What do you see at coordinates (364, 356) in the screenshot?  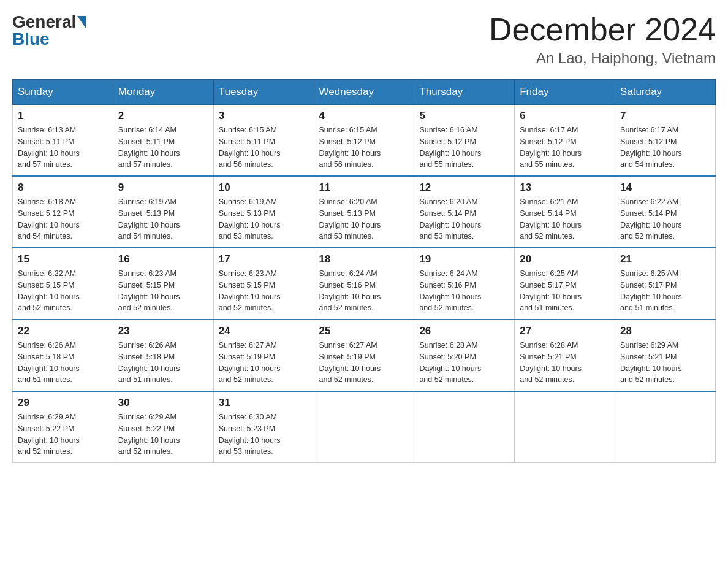 I see `calendar-week-row: 22Sunrise: 6:26 AMSunset: 5:18 PMDayligh…` at bounding box center [364, 356].